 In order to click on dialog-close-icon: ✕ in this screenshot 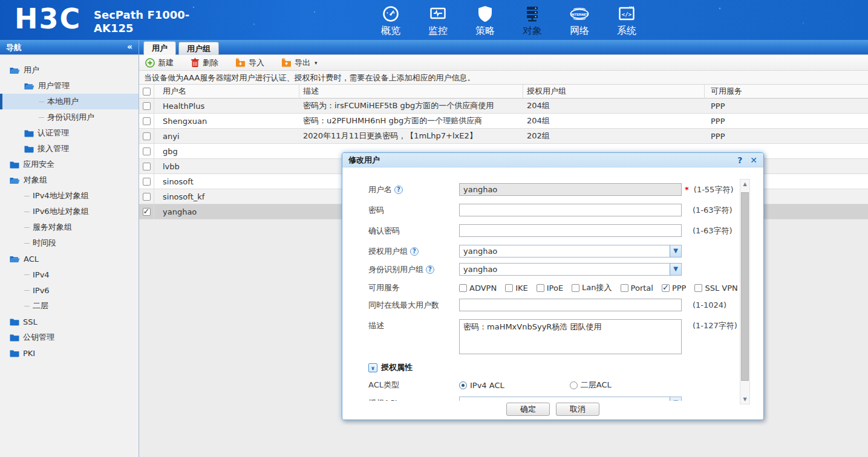, I will do `click(754, 160)`.